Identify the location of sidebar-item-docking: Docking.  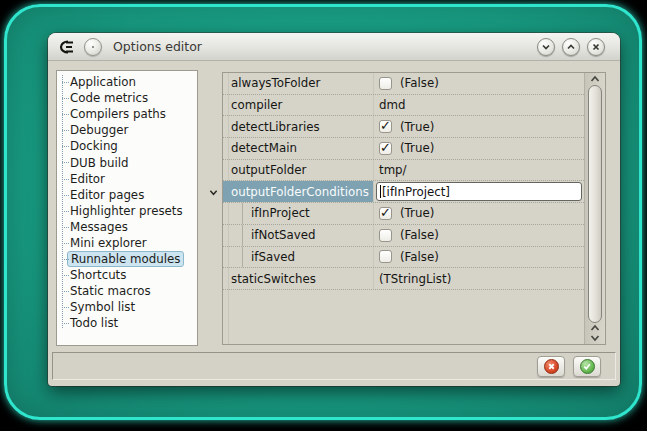
(127, 146).